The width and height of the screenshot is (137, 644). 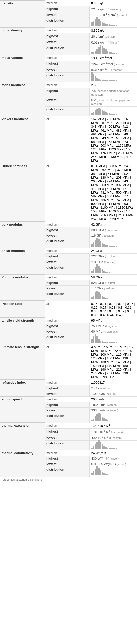 I want to click on row-value: 167 MPa | 206 MPa | 216 MPa | 251 MPa | …, so click(x=113, y=140).